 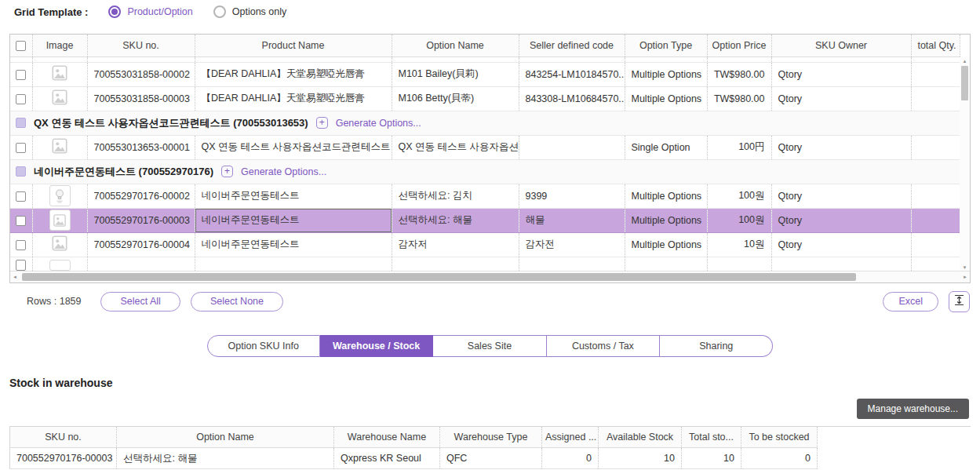 I want to click on group-product-label: 네이버주문연동테스트 (700552970176), so click(x=124, y=172).